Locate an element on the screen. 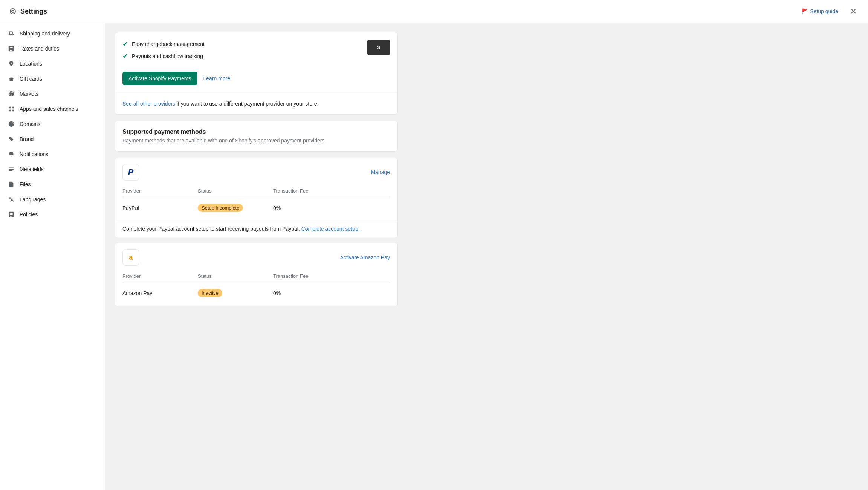 The width and height of the screenshot is (868, 490). sidebar-item-gift-cards: Gift cards is located at coordinates (53, 79).